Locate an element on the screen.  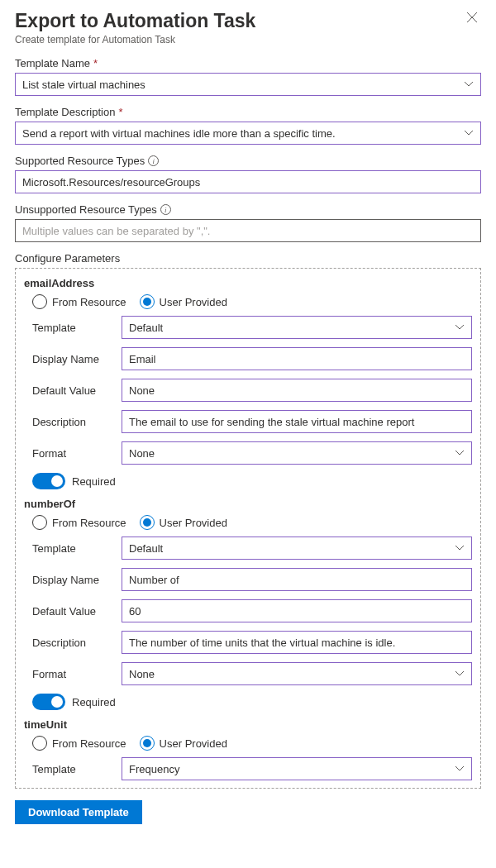
supported-types-field: Supported Resource Types i Microsoft.Res… is located at coordinates (248, 174).